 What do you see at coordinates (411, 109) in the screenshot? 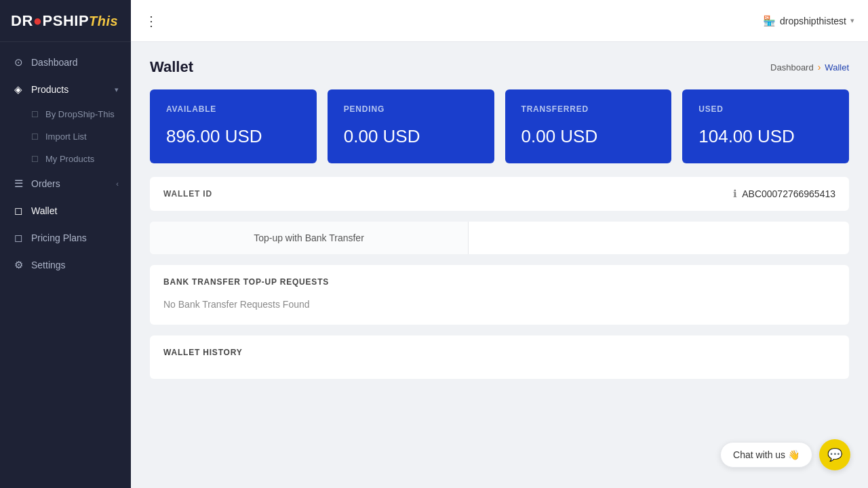
I see `card-label: PENDING` at bounding box center [411, 109].